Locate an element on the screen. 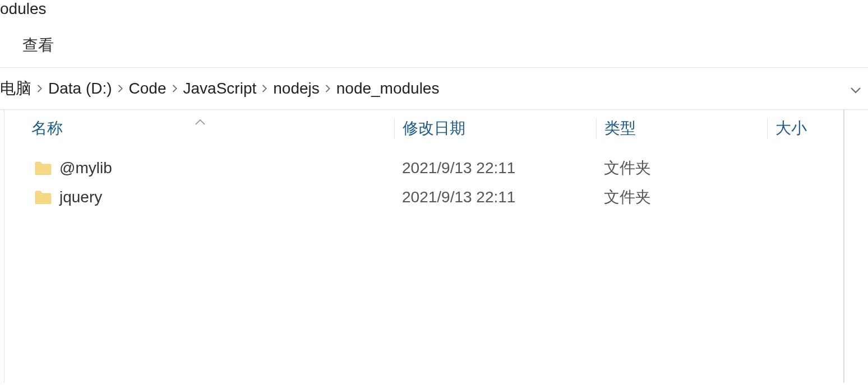 This screenshot has height=385, width=868. column-header-name-label: 名称 is located at coordinates (47, 128).